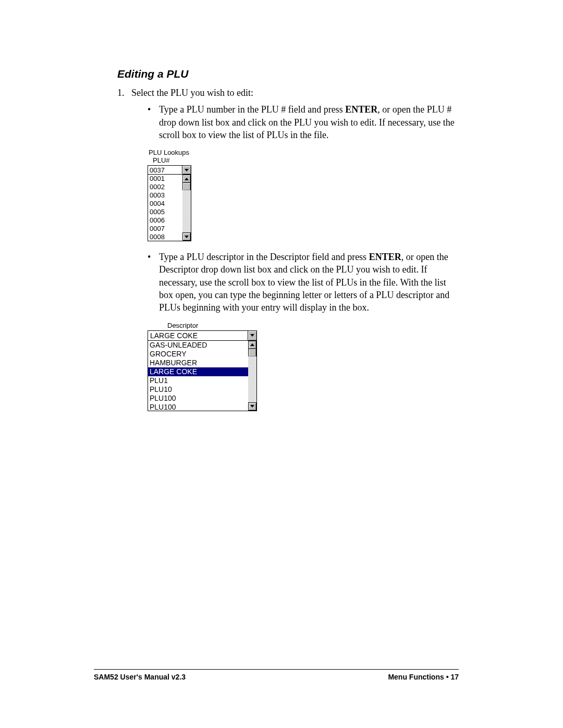 Image resolution: width=563 pixels, height=728 pixels. I want to click on list-item: GROCERY, so click(198, 354).